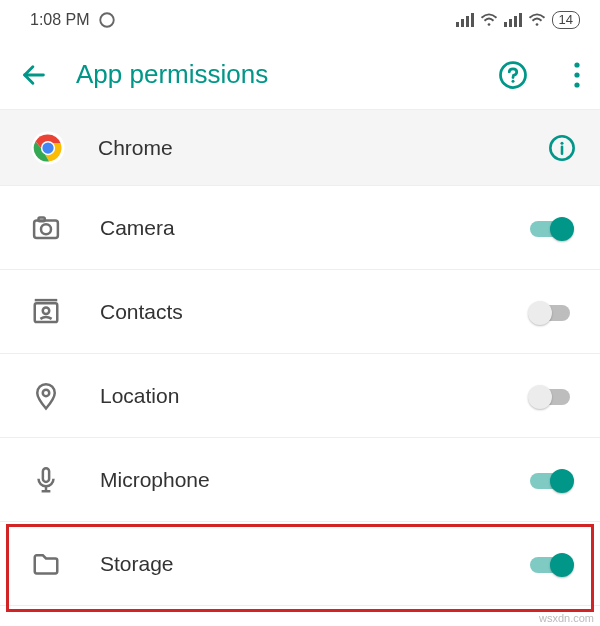 The height and width of the screenshot is (626, 600). What do you see at coordinates (551, 228) in the screenshot?
I see `permission-toggle-camera` at bounding box center [551, 228].